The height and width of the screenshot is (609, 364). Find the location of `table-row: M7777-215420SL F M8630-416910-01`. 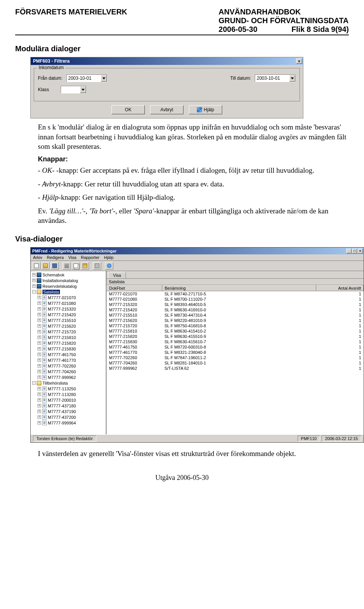

table-row: M7777-215420SL F M8630-416910-01 is located at coordinates (235, 310).